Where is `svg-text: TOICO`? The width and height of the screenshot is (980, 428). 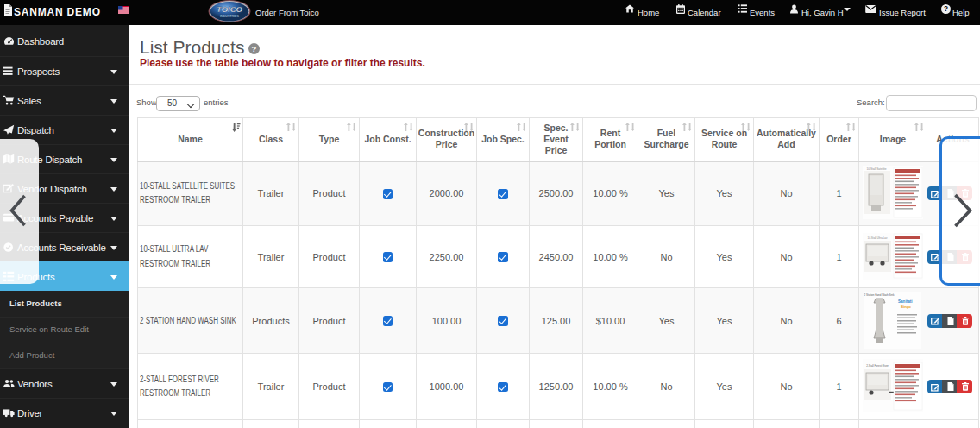
svg-text: TOICO is located at coordinates (229, 9).